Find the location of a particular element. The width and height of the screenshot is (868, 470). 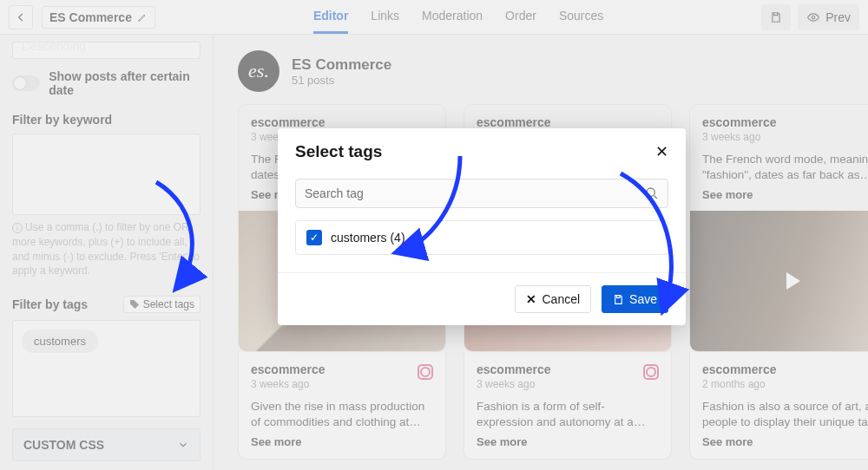

tags-box: customers is located at coordinates (106, 369).